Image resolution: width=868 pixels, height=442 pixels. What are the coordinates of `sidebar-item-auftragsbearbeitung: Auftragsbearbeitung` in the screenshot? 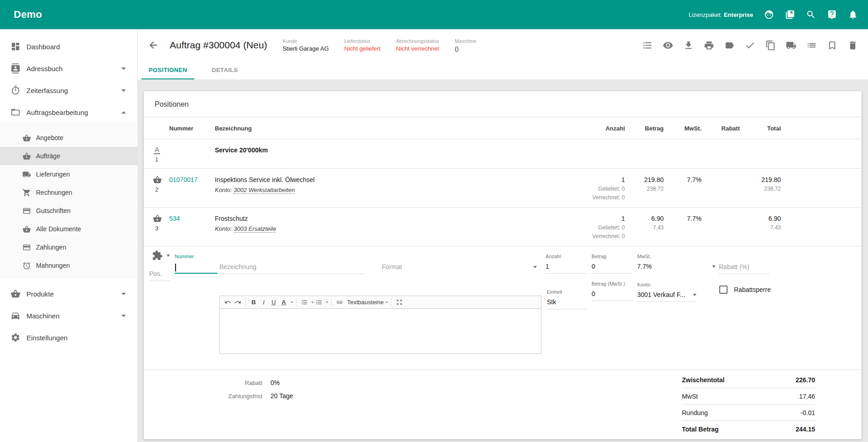 It's located at (69, 112).